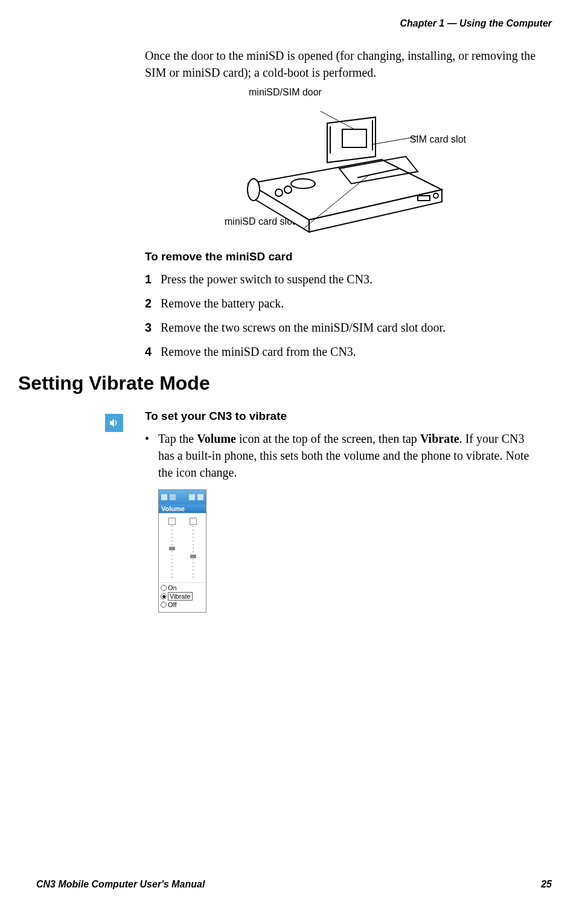 The image size is (588, 908). I want to click on option-label: Off, so click(172, 605).